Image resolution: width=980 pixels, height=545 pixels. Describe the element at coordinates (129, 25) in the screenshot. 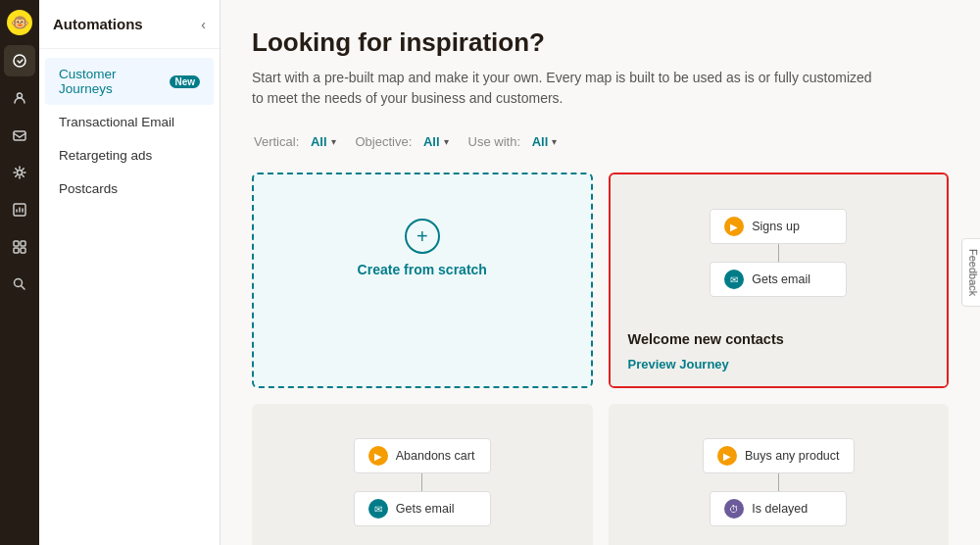

I see `sidebar-header: Automations ‹` at that location.